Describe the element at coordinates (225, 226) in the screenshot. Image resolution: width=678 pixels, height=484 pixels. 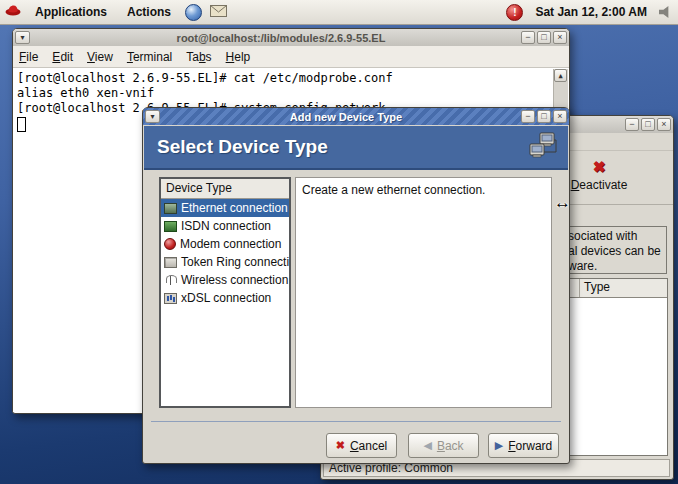
I see `list-item-isdn: ISDN connection` at that location.